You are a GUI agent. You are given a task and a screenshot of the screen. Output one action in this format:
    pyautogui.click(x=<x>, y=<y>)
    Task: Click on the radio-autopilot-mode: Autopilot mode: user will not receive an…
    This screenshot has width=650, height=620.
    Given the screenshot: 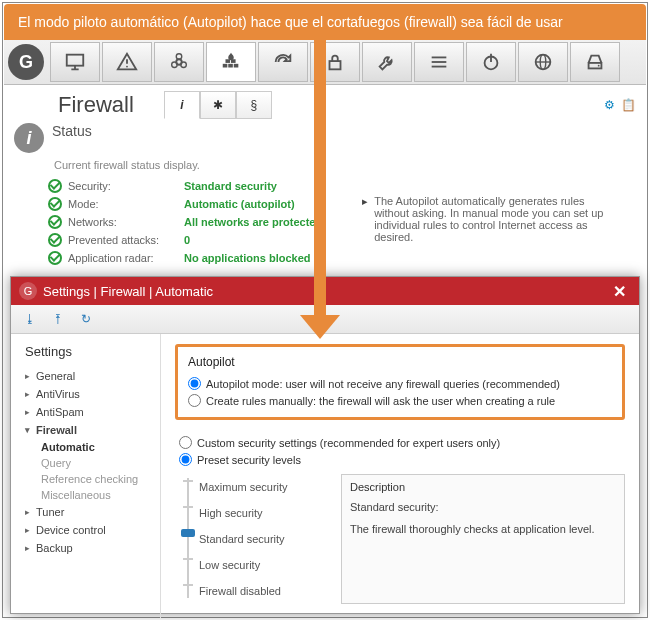 What is the action you would take?
    pyautogui.click(x=400, y=384)
    